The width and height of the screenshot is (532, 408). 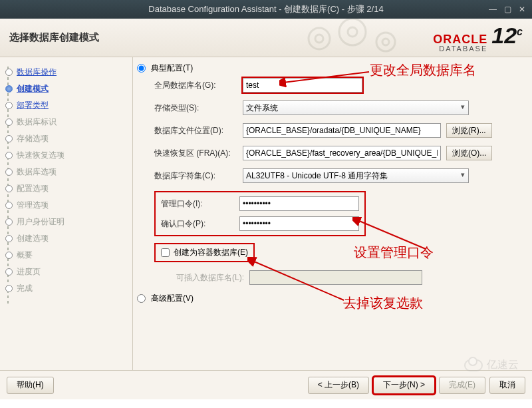 What do you see at coordinates (460, 39) in the screenshot?
I see `logo-brand: ORACLE` at bounding box center [460, 39].